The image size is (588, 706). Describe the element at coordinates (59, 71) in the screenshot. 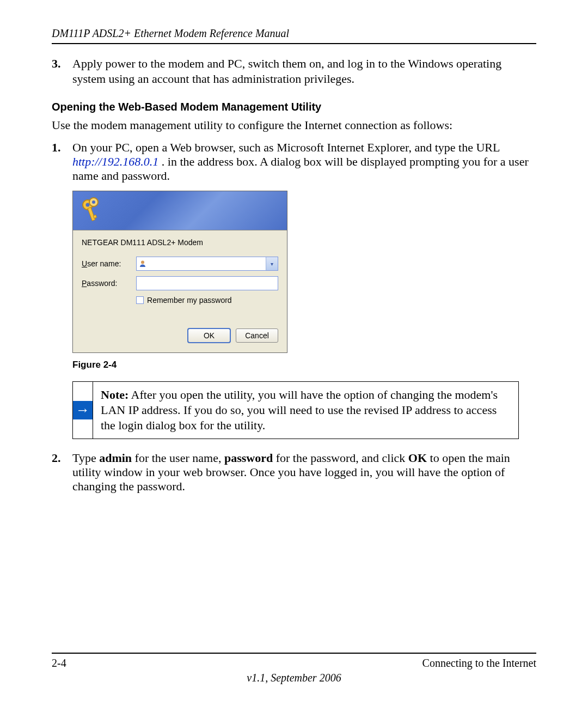

I see `step-number-3: 3.` at that location.